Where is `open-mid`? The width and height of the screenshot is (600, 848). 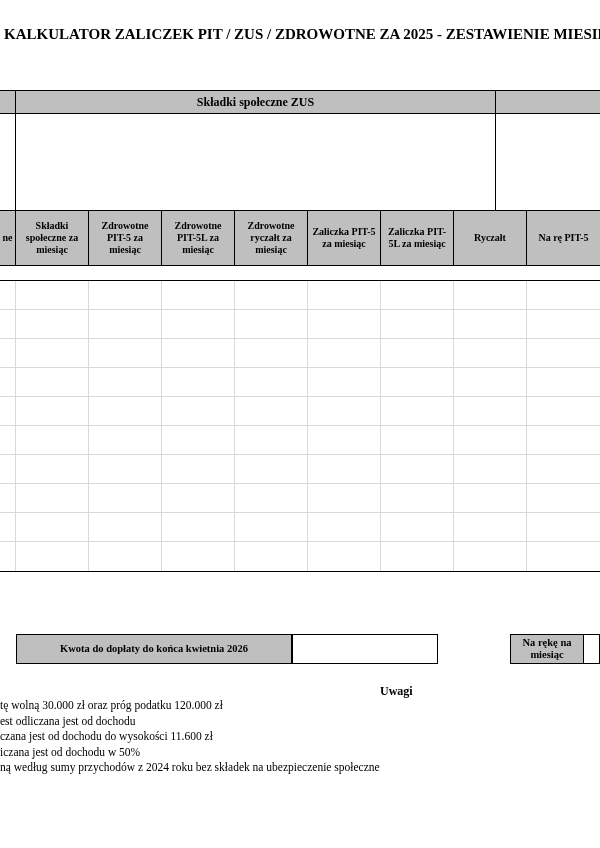
open-mid is located at coordinates (256, 162).